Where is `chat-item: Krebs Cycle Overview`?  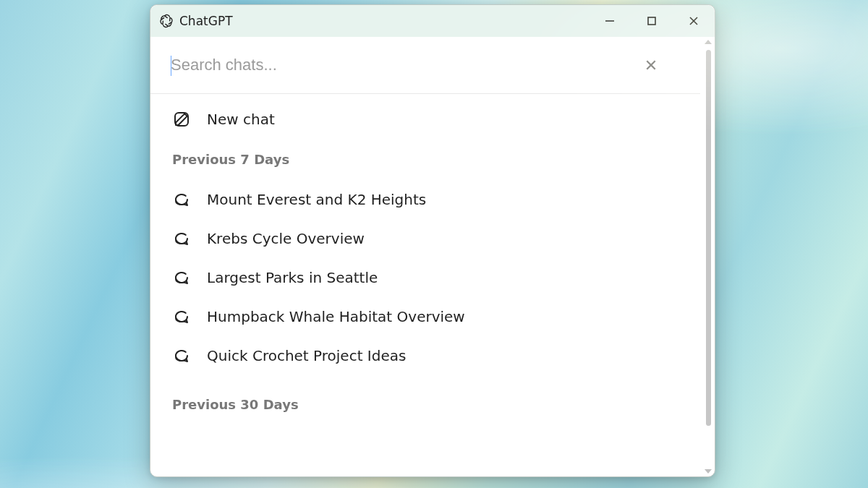
chat-item: Krebs Cycle Overview is located at coordinates (425, 239).